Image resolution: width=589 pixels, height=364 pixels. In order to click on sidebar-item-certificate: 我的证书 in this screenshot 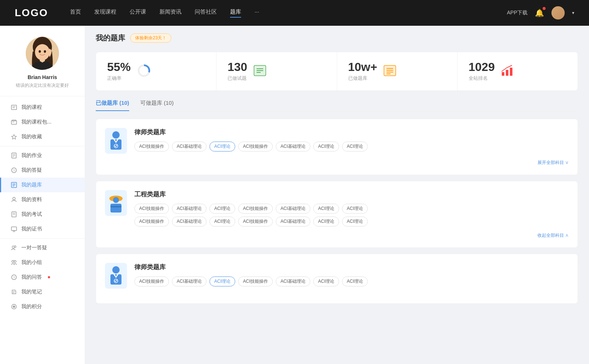, I will do `click(42, 229)`.